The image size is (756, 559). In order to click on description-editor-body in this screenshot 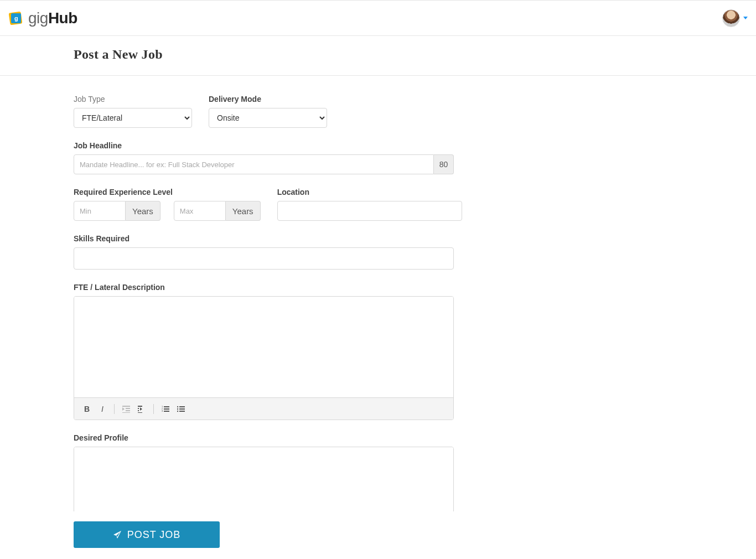, I will do `click(263, 347)`.